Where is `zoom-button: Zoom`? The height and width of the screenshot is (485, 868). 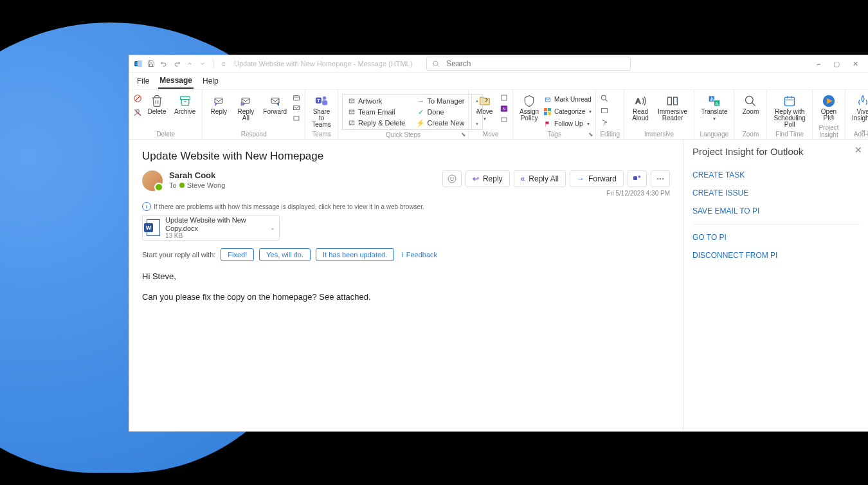 zoom-button: Zoom is located at coordinates (750, 104).